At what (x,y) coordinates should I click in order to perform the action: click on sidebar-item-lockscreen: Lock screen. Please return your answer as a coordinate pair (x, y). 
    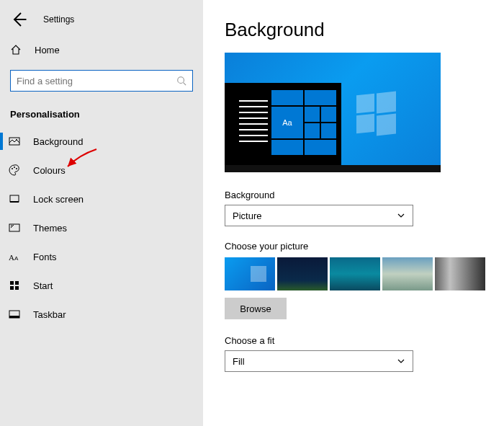
    Looking at the image, I should click on (102, 199).